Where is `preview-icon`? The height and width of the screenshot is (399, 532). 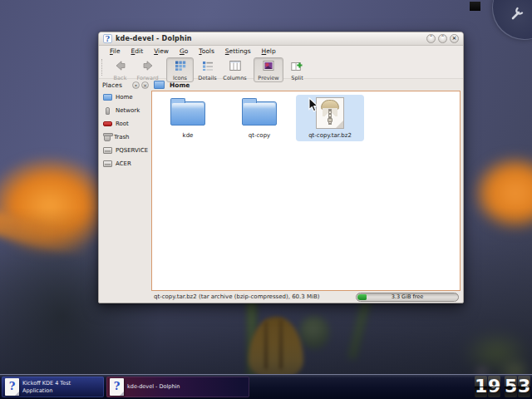 preview-icon is located at coordinates (268, 66).